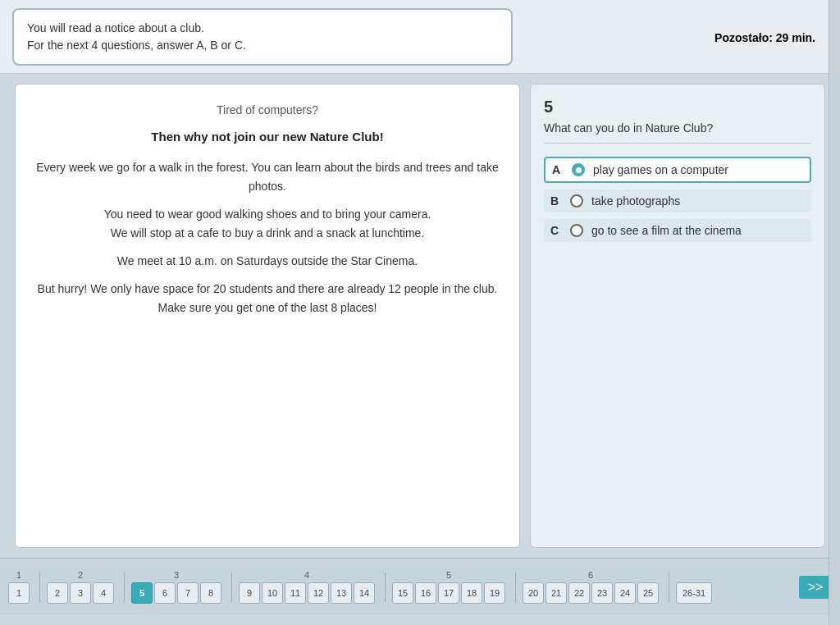  Describe the element at coordinates (307, 575) in the screenshot. I see `section-label-4: 4` at that location.